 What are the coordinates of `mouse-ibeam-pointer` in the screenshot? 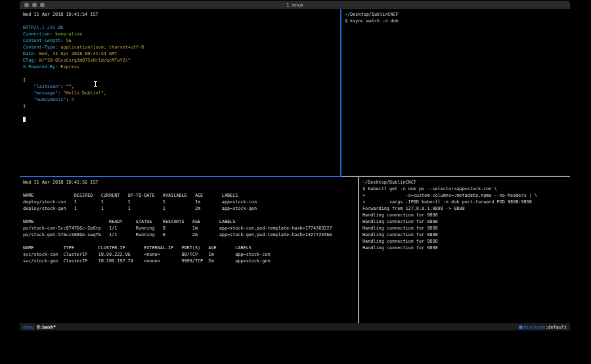 It's located at (96, 84).